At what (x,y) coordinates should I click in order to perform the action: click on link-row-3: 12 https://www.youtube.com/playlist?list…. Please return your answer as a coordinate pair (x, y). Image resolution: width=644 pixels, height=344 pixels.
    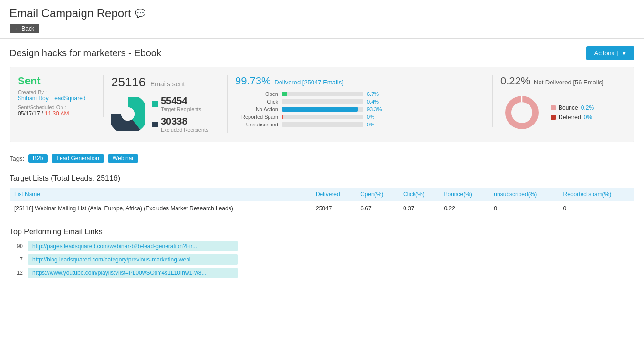
    Looking at the image, I should click on (322, 273).